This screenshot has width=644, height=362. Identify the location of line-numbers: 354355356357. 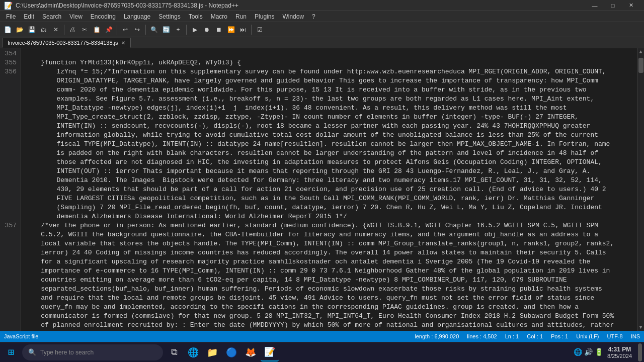
(11, 190).